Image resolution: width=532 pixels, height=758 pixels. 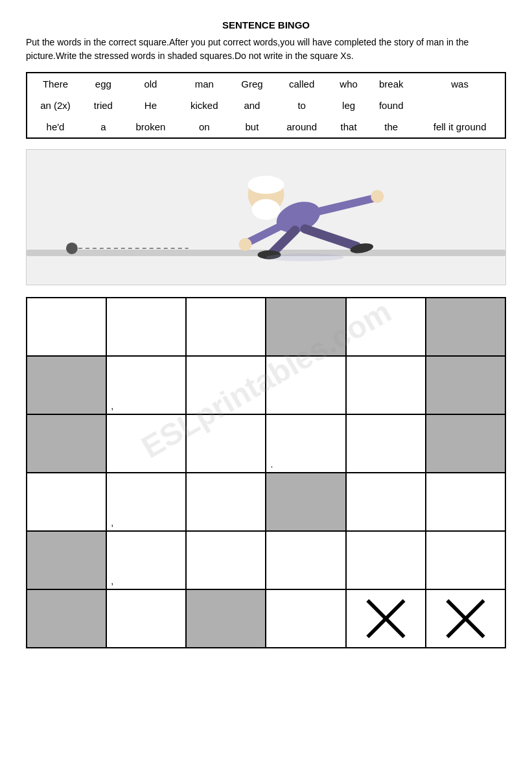 What do you see at coordinates (391, 127) in the screenshot?
I see `word-cell: the` at bounding box center [391, 127].